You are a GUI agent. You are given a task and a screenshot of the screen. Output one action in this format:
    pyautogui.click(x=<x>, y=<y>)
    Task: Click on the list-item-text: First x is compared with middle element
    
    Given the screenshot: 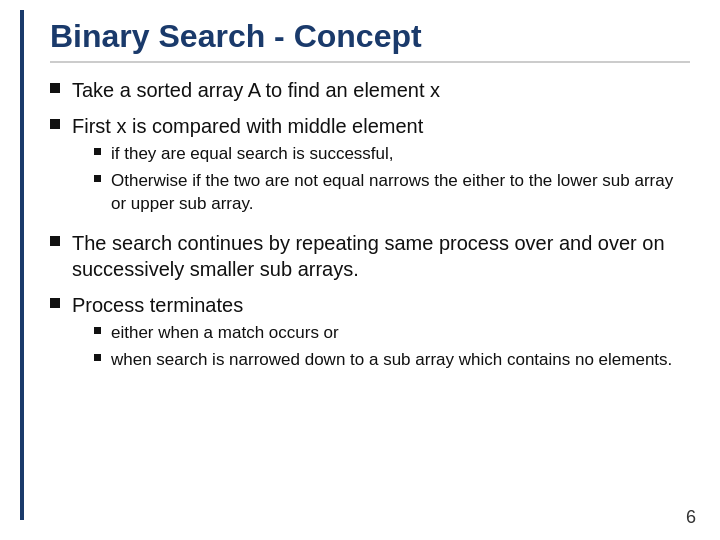 What is the action you would take?
    pyautogui.click(x=248, y=126)
    